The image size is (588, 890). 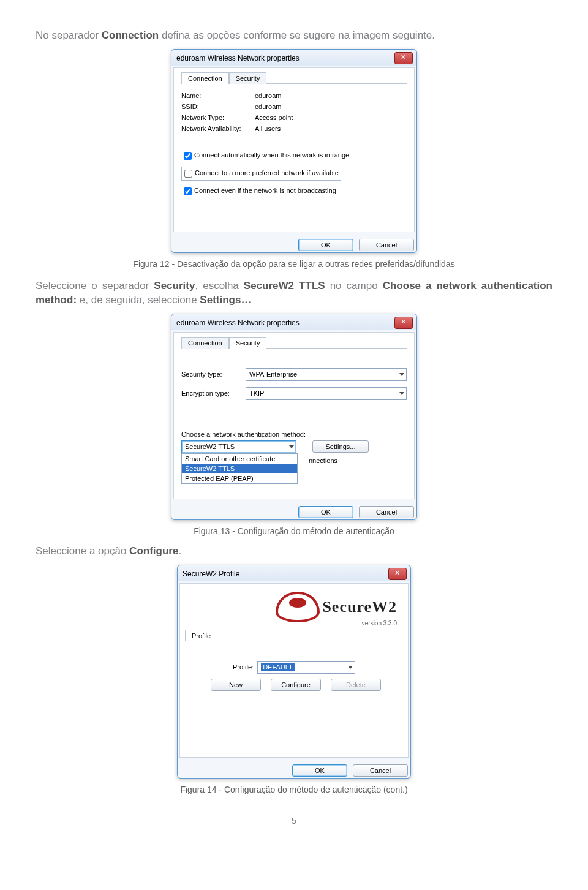 I want to click on intro-paragraph-1: No separador Connection defina as opções…, so click(x=294, y=36).